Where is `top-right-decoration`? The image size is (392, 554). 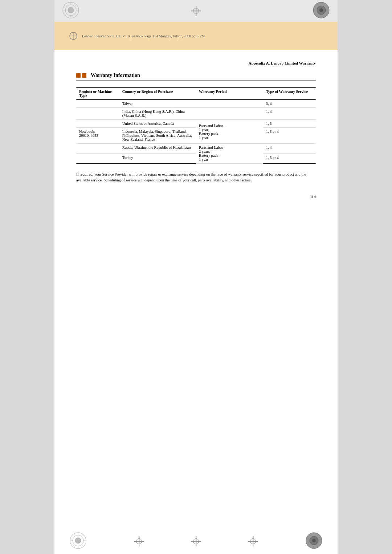 top-right-decoration is located at coordinates (321, 11).